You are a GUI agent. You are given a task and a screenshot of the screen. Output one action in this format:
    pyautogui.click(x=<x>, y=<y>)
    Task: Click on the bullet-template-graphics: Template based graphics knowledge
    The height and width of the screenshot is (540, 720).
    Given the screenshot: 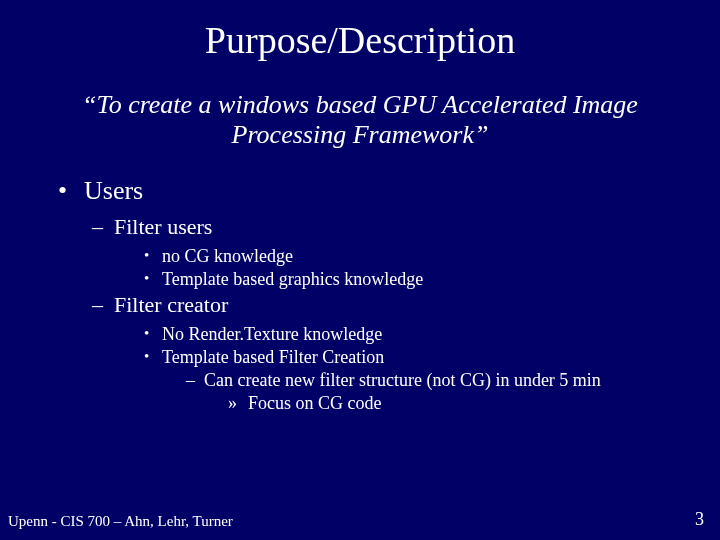 What is the action you would take?
    pyautogui.click(x=432, y=280)
    